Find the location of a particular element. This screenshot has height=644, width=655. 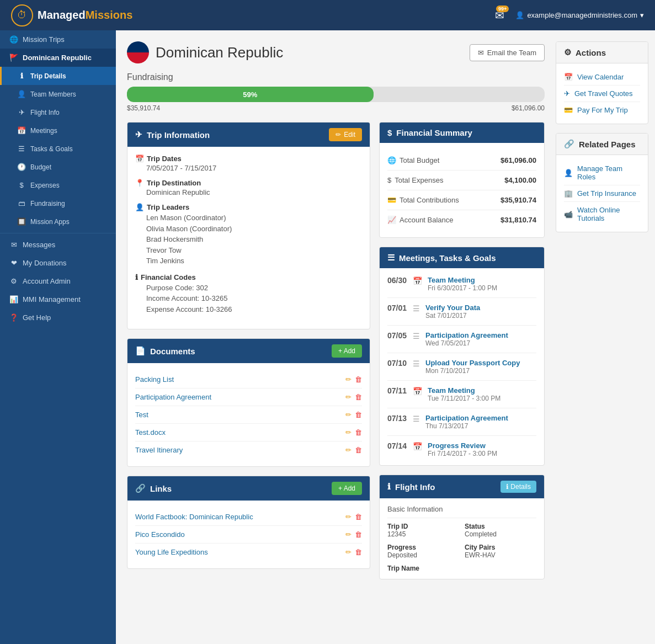

watch-tutorials-link: 📹 Watch Online Tutorials is located at coordinates (602, 214).